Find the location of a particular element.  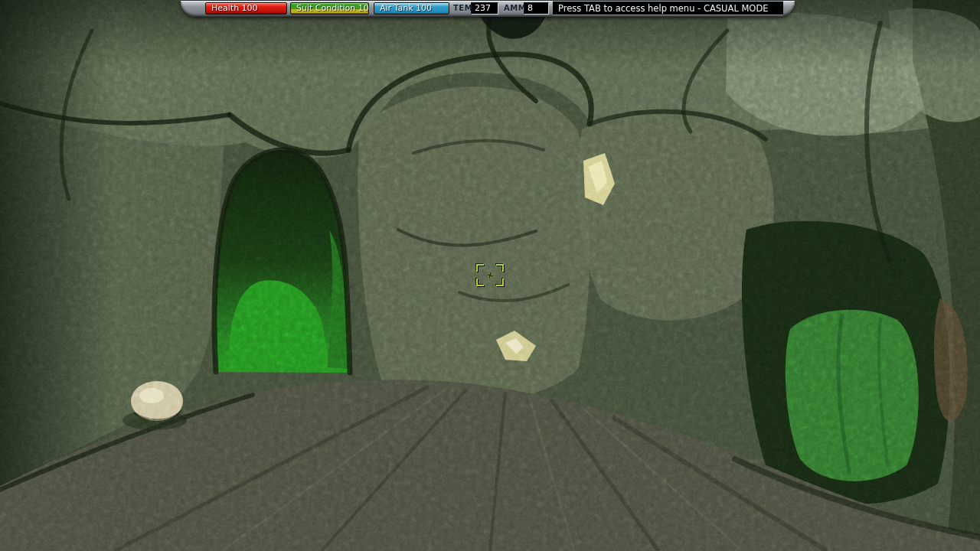

crosshair-corner-top-left is located at coordinates (480, 268).